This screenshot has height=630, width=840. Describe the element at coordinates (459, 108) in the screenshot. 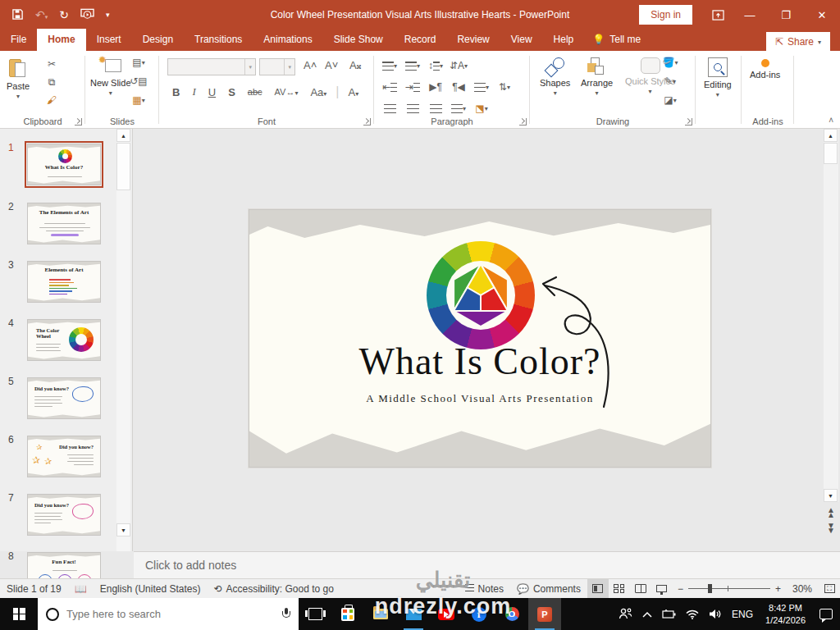

I see `justify-button: ▾` at that location.